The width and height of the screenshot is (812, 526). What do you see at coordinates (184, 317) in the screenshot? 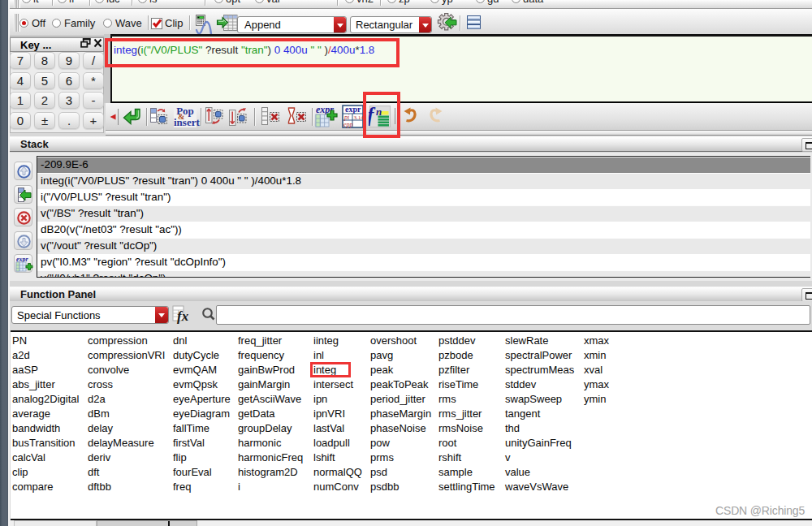
I see `svg-text: fx` at bounding box center [184, 317].